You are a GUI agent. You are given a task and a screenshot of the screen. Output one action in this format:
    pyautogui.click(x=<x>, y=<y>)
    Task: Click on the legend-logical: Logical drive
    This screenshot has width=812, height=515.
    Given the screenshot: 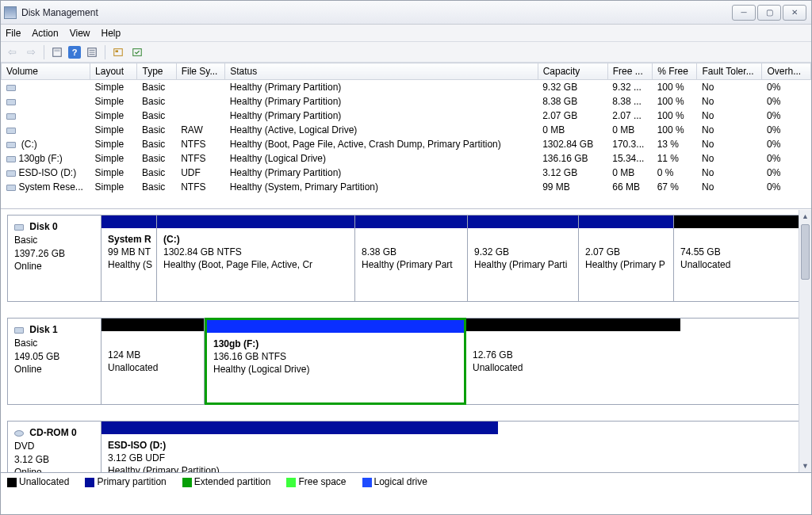 What is the action you would take?
    pyautogui.click(x=395, y=482)
    